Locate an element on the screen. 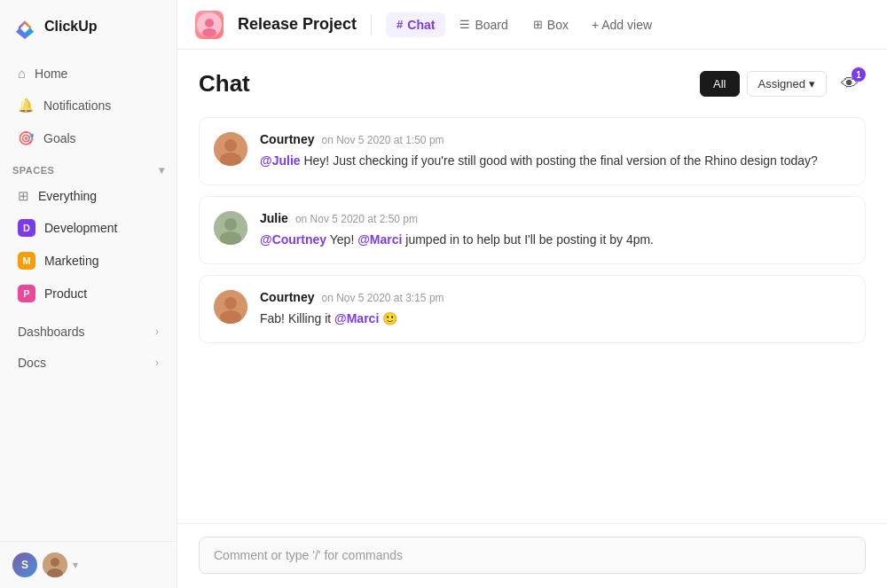 This screenshot has height=588, width=887. sidebar-item-product: P Product is located at coordinates (89, 294).